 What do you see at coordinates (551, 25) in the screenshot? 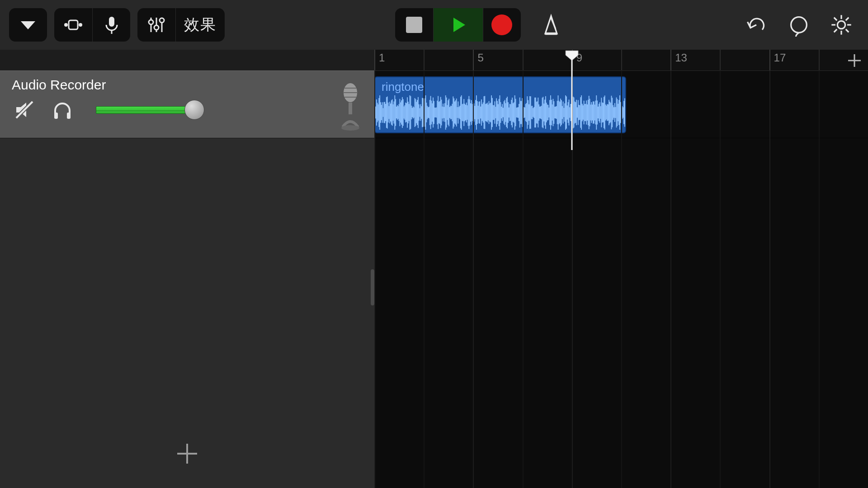
I see `metronome-button` at bounding box center [551, 25].